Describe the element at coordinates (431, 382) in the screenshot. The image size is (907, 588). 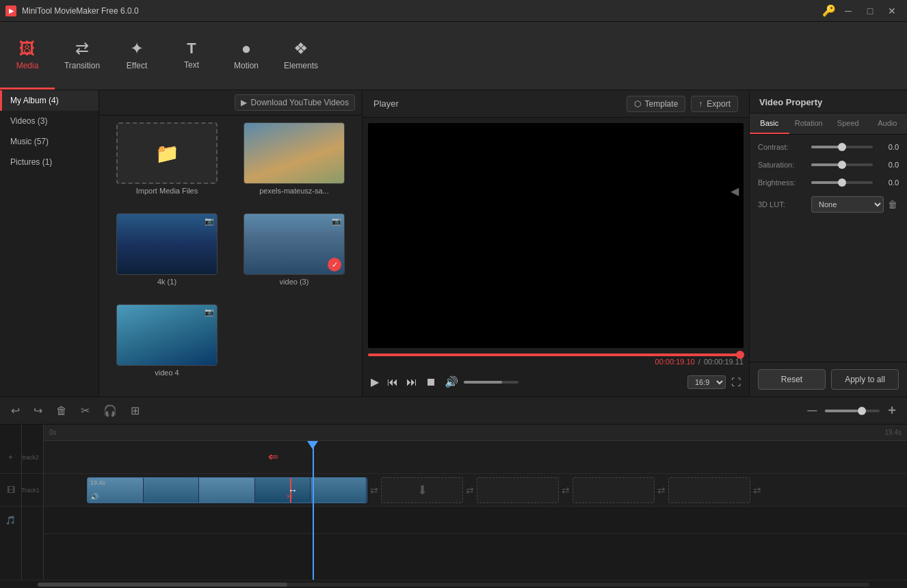
I see `stop-button: ⏹` at that location.